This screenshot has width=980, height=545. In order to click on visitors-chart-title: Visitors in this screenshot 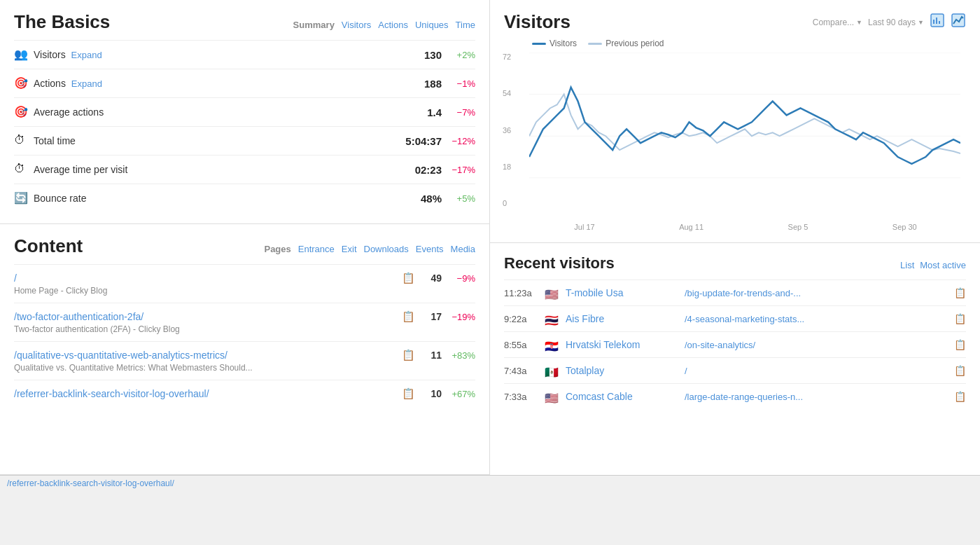, I will do `click(538, 22)`.